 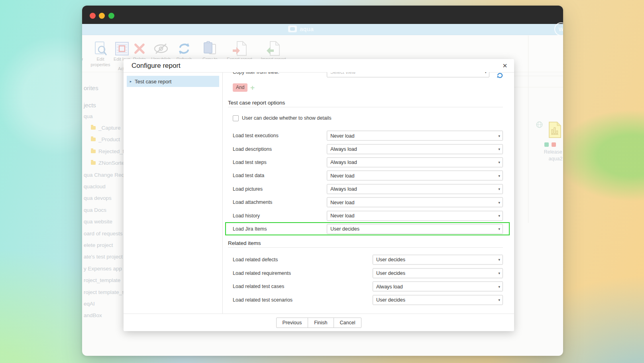 I want to click on toolbar-button-label: Edit properties, so click(x=100, y=62).